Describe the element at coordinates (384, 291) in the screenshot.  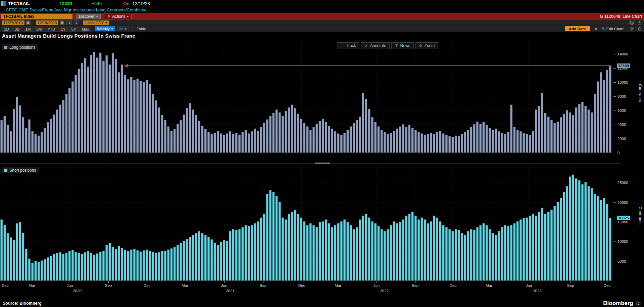
I see `year-label: 2022` at that location.